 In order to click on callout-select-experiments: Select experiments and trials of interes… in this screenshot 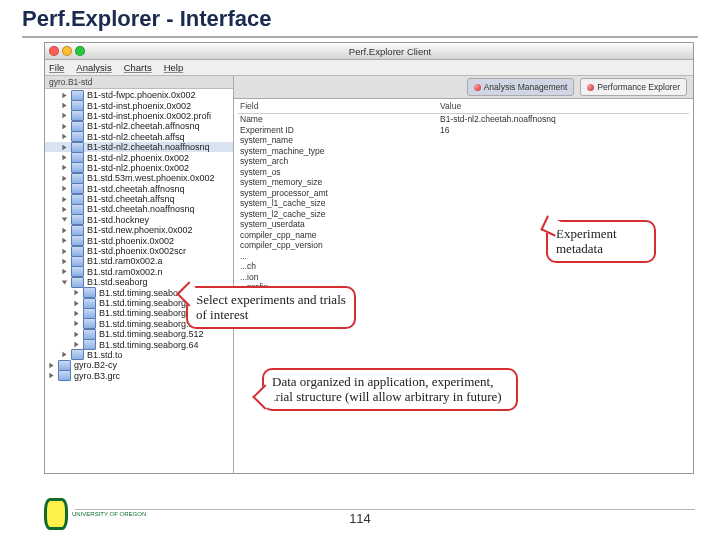, I will do `click(271, 308)`.